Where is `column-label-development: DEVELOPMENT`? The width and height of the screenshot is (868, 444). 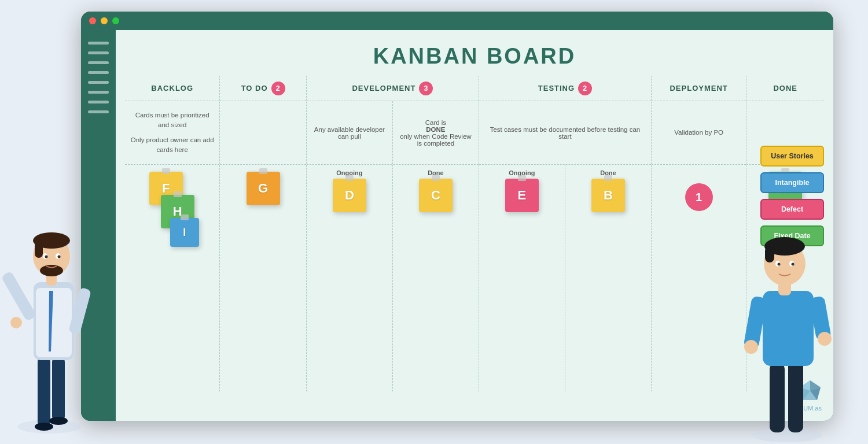 column-label-development: DEVELOPMENT is located at coordinates (384, 88).